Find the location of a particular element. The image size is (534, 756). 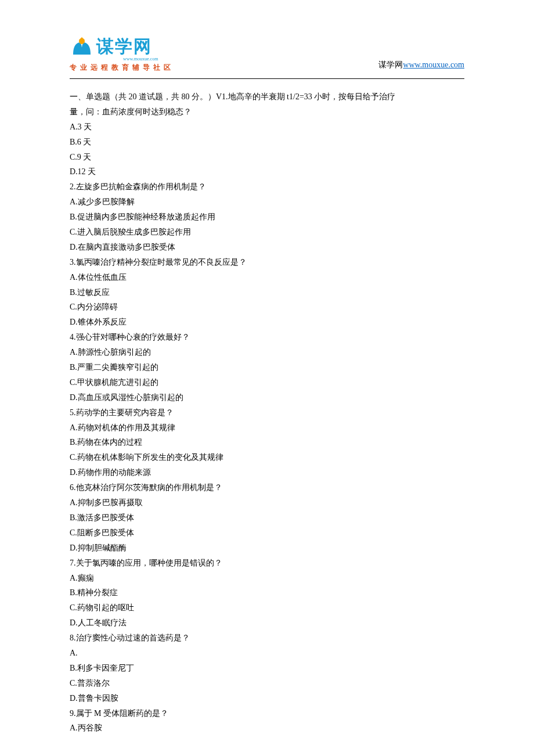

logo-top: 谋学网 www.mouxue.com is located at coordinates (114, 48).